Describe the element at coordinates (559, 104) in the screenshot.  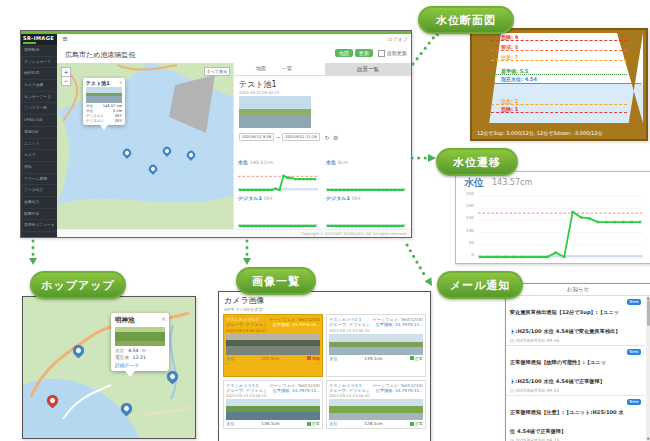
I see `level-line-caution-low: 注意: 2` at that location.